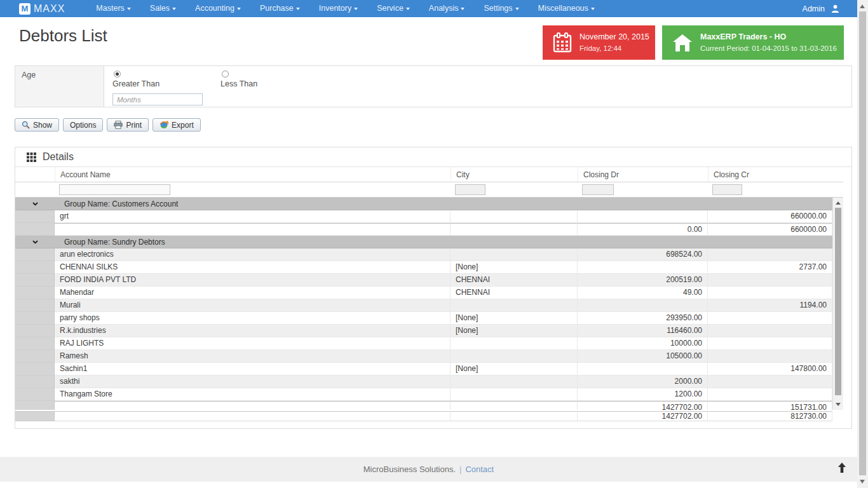 Image resolution: width=868 pixels, height=488 pixels. Describe the element at coordinates (862, 6) in the screenshot. I see `browser-scroll-up-icon` at that location.